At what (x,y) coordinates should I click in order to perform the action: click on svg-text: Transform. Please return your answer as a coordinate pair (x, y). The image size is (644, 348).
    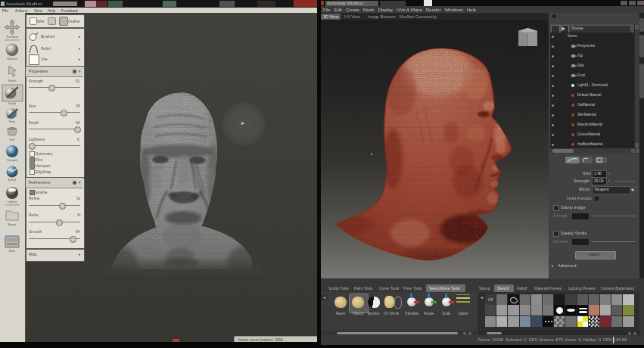
    Looking at the image, I should click on (12, 37).